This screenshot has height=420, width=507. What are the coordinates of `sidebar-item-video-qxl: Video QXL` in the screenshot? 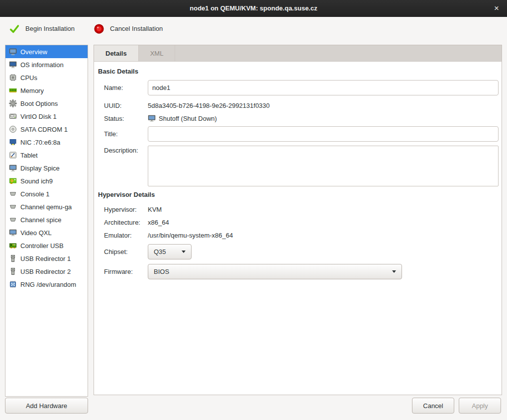 It's located at (47, 233).